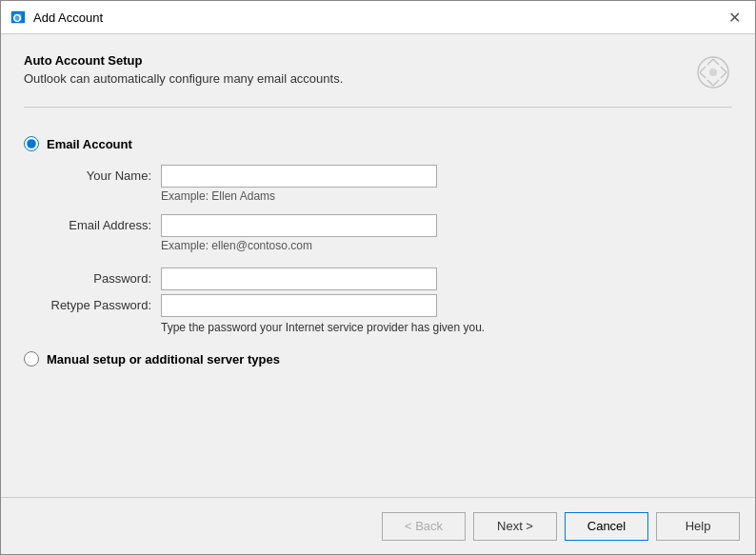 This screenshot has height=555, width=756. What do you see at coordinates (104, 223) in the screenshot?
I see `email-address-label: Email Address:` at bounding box center [104, 223].